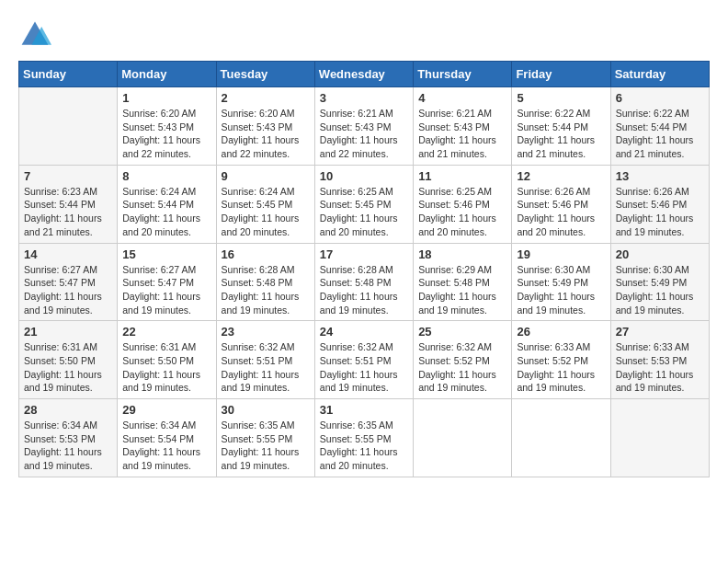 The height and width of the screenshot is (563, 728). What do you see at coordinates (660, 204) in the screenshot?
I see `calendar-cell: 13Sunrise: 6:26 AMSunset: 5:46 PMDayligh…` at bounding box center [660, 204].